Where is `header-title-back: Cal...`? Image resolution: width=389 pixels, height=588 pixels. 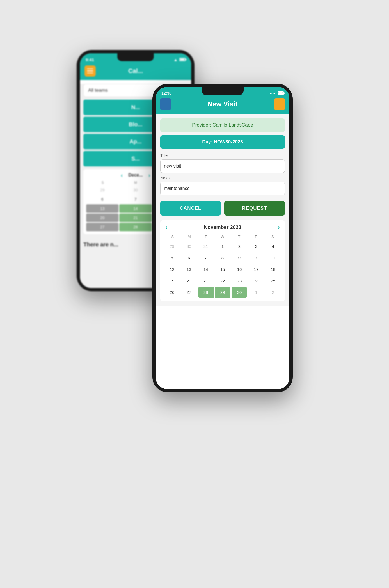
header-title-back: Cal... is located at coordinates (136, 71).